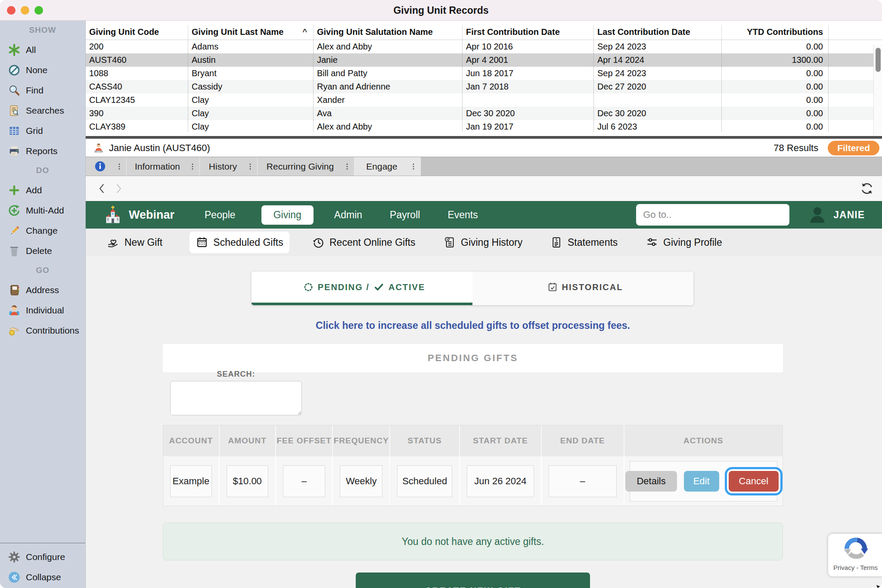 Image resolution: width=882 pixels, height=588 pixels. I want to click on subnav-new-gift: New Gift, so click(134, 242).